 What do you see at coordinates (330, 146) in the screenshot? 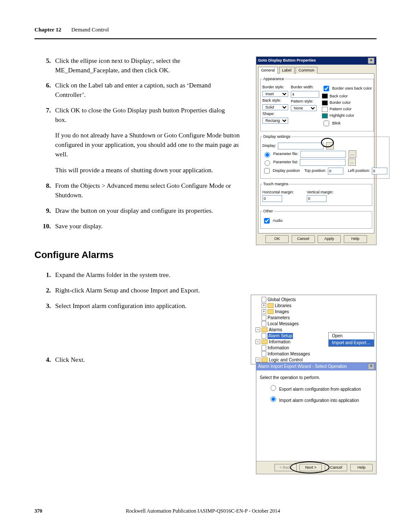
I see `display-ellipsis-button: …` at bounding box center [330, 146].